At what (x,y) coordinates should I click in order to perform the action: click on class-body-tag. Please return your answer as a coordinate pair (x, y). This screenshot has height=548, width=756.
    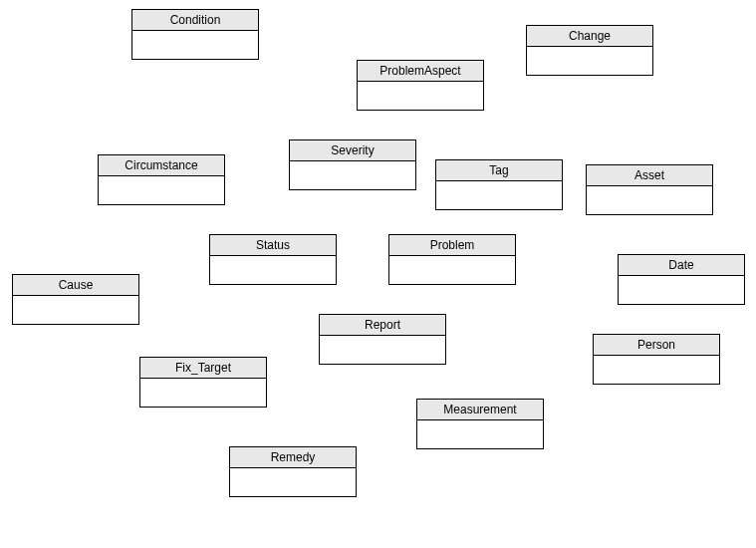
    Looking at the image, I should click on (499, 195).